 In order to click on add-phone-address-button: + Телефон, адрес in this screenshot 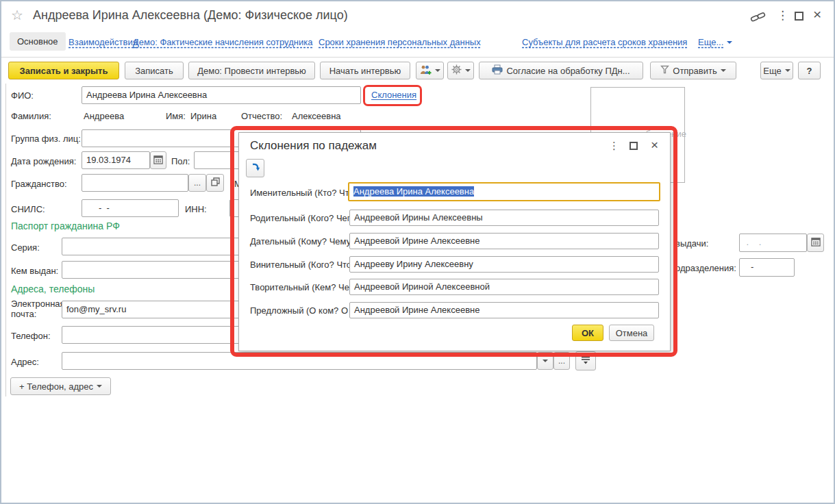, I will do `click(60, 386)`.